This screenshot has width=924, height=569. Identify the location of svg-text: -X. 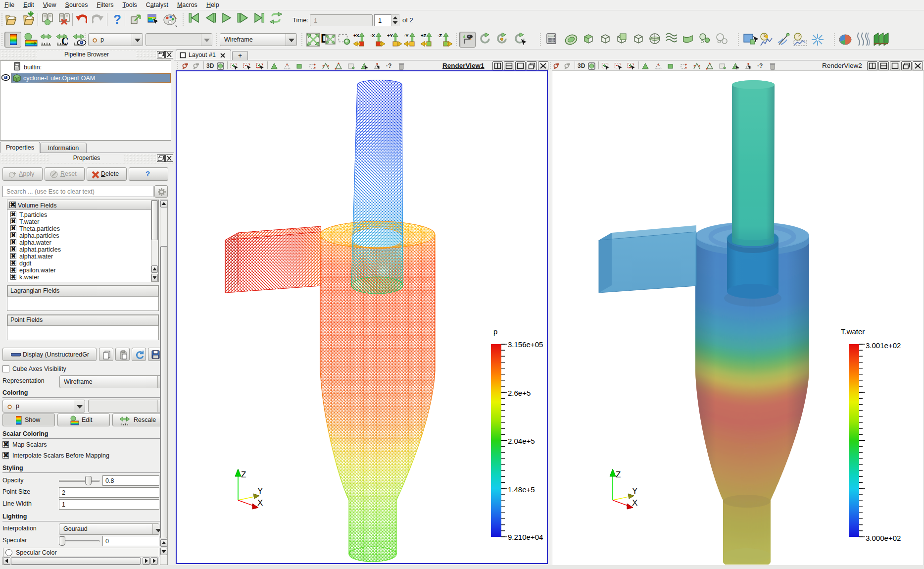
(373, 36).